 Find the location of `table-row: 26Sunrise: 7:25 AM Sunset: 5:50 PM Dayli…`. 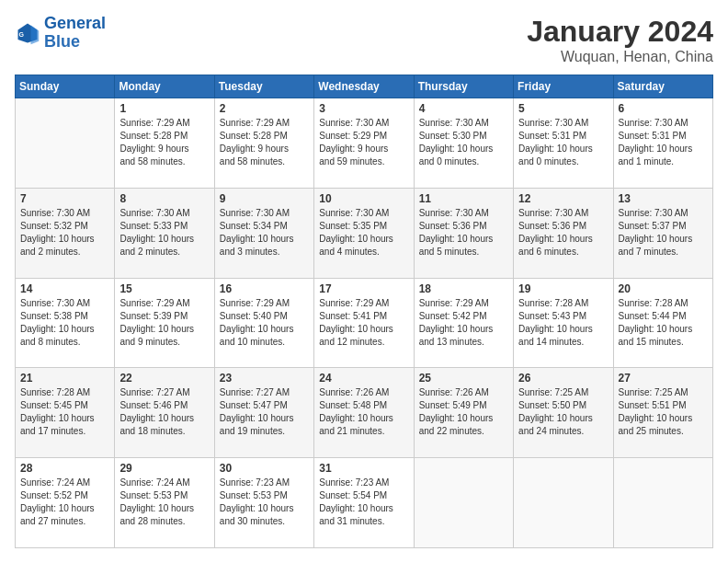

table-row: 26Sunrise: 7:25 AM Sunset: 5:50 PM Dayli… is located at coordinates (563, 413).